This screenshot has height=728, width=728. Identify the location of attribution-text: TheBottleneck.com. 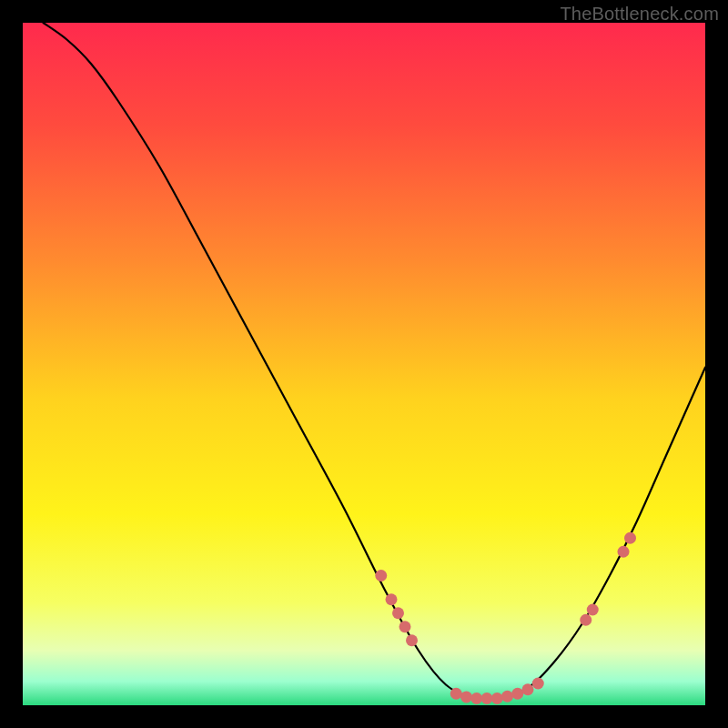
(639, 15).